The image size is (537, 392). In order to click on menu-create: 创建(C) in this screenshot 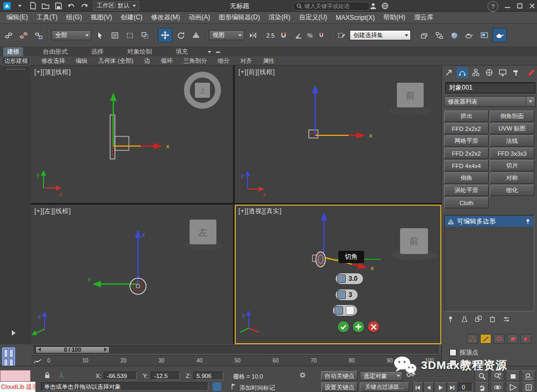, I will do `click(132, 17)`.